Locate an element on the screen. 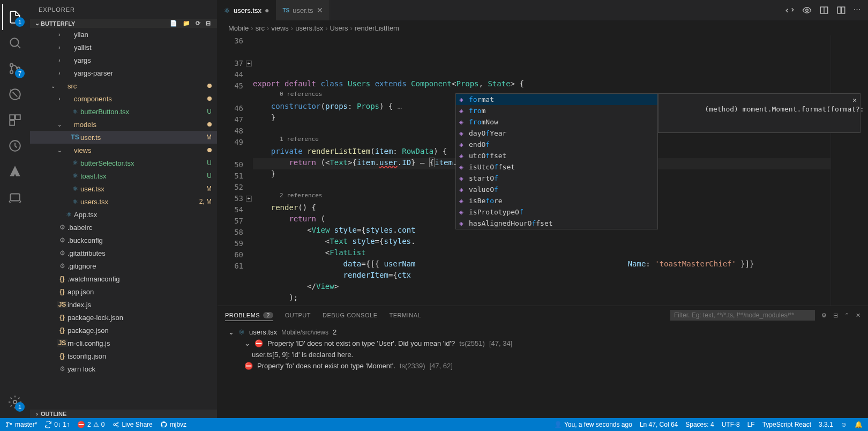 Image resolution: width=868 pixels, height=431 pixels. tree-row: {}package.json is located at coordinates (123, 330).